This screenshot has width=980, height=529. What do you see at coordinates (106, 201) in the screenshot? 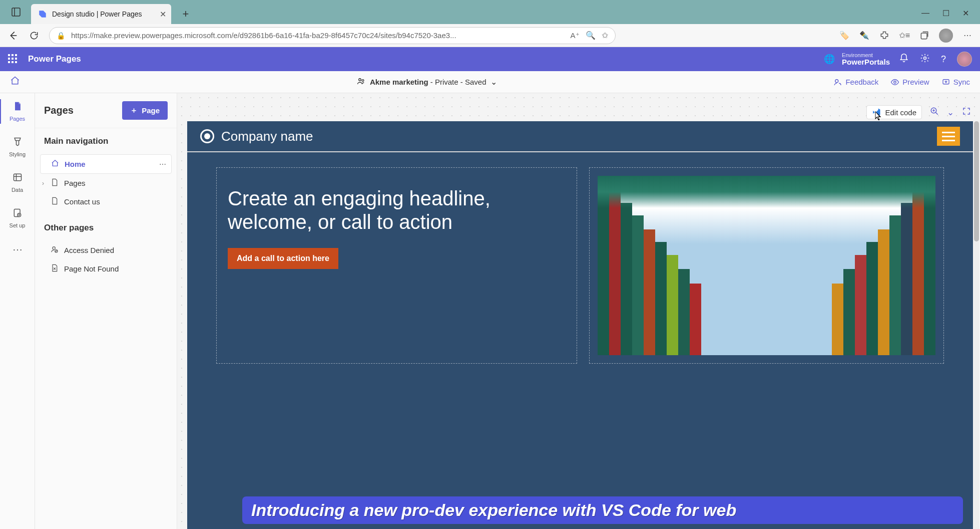
I see `nav-item-contact: Contact us` at bounding box center [106, 201].